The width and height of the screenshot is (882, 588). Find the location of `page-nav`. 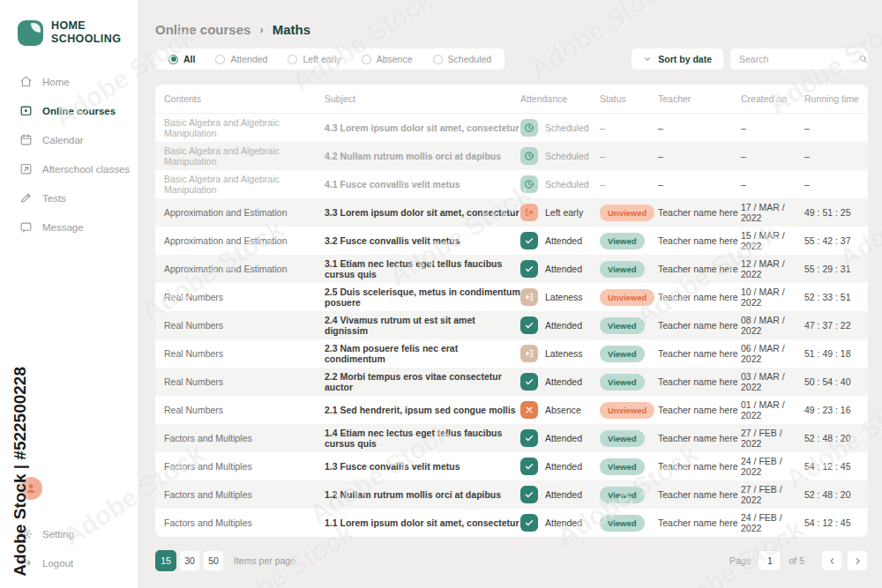

page-nav is located at coordinates (842, 561).